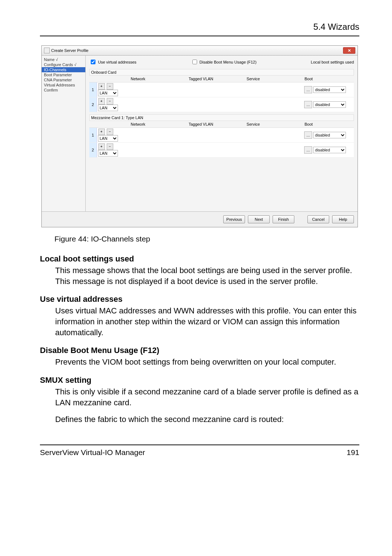 This screenshot has height=556, width=392. Describe the element at coordinates (221, 118) in the screenshot. I see `mezz-card-label: Mezzanine Card 1: Type LAN` at that location.